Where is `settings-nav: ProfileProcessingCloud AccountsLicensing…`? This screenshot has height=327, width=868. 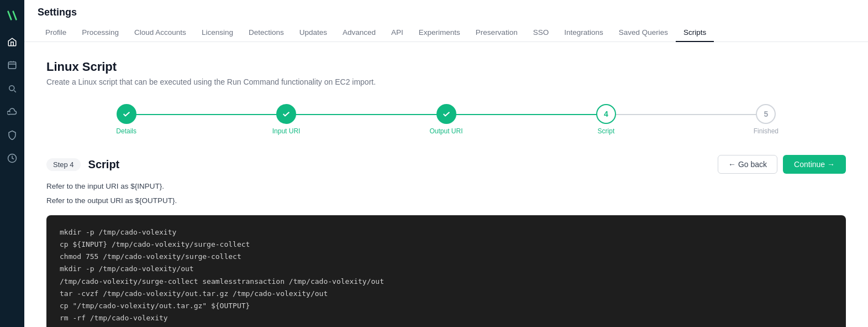
settings-nav: ProfileProcessingCloud AccountsLicensing… is located at coordinates (446, 33).